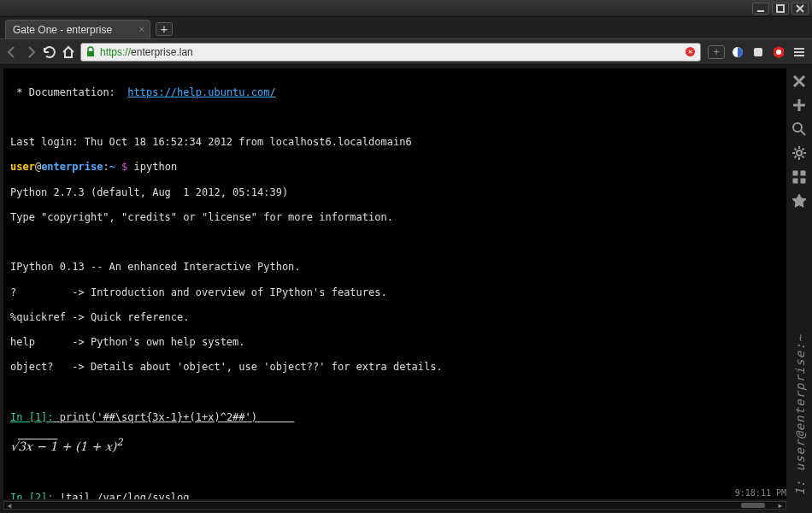 The image size is (812, 513). Describe the element at coordinates (799, 153) in the screenshot. I see `gear-icon` at that location.